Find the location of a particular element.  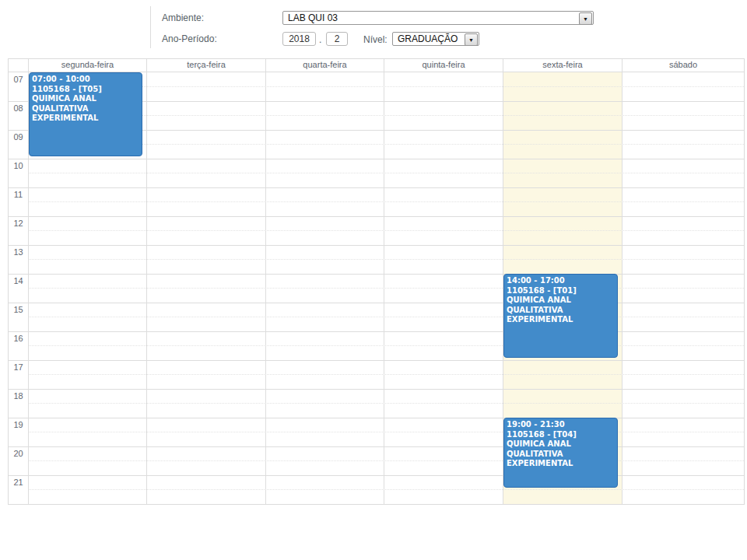

event-time: 14:00 - 17:00 is located at coordinates (560, 282).